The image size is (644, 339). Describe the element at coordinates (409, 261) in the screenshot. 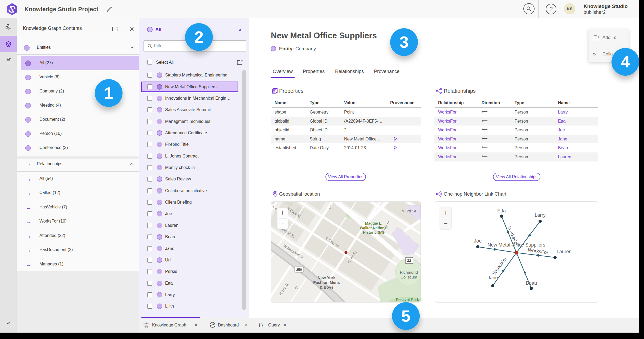

I see `svg-text: 33` at that location.